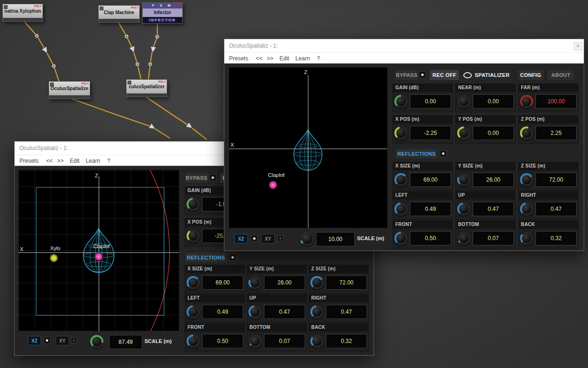 The height and width of the screenshot is (368, 588). I want to click on zsize-value: 72.00, so click(347, 283).